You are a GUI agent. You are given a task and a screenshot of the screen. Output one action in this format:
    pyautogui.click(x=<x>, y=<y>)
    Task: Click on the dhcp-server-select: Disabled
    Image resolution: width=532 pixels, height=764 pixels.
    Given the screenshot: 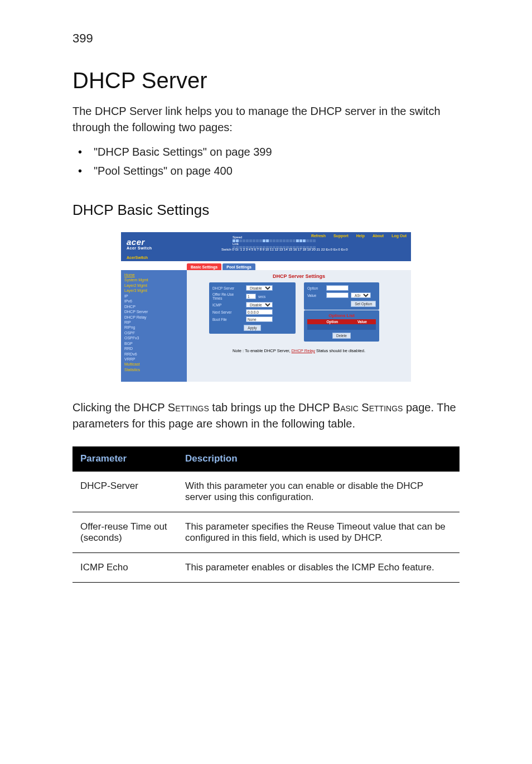 What is the action you would take?
    pyautogui.click(x=259, y=288)
    